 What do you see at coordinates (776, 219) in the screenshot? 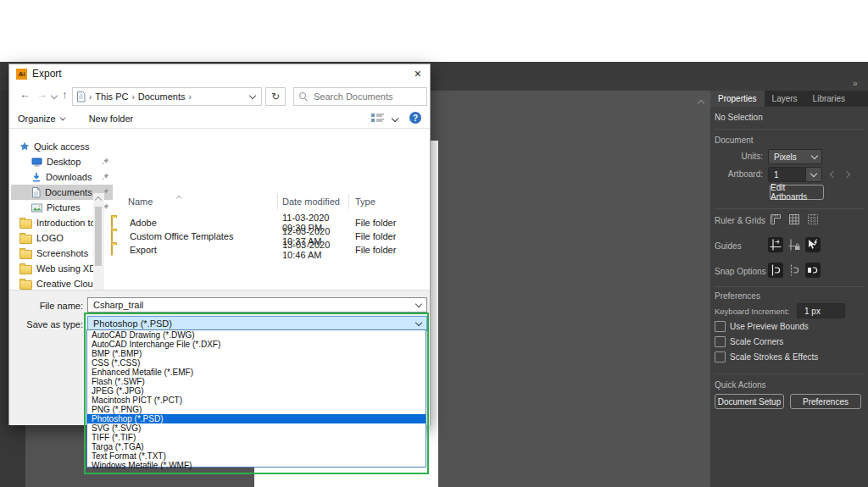
I see `corner-ruler-icon` at bounding box center [776, 219].